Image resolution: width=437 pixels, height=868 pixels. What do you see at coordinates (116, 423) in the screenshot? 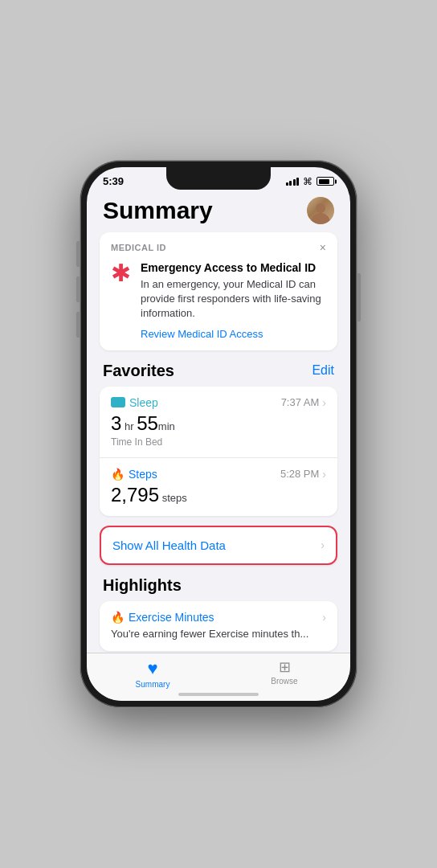
I see `sleep-hours: 3` at bounding box center [116, 423].